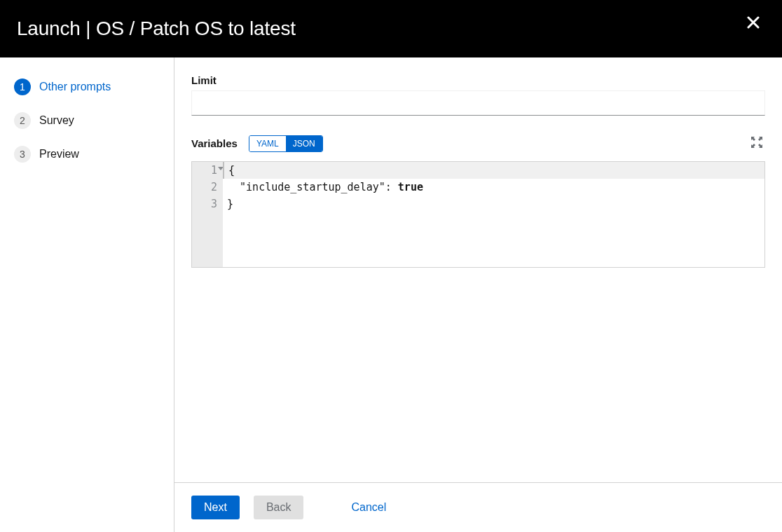 The width and height of the screenshot is (782, 532). Describe the element at coordinates (59, 154) in the screenshot. I see `step-label: Preview` at that location.